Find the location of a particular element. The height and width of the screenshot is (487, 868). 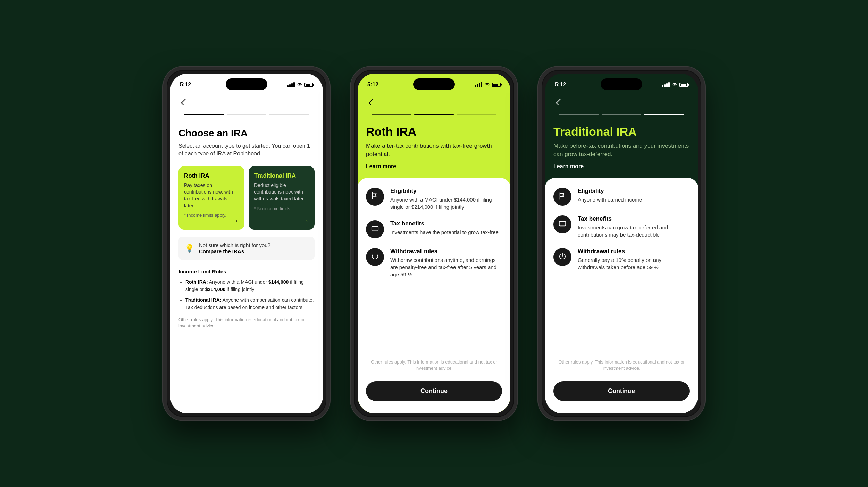

roth-tax-title: Tax benefits is located at coordinates (446, 224).